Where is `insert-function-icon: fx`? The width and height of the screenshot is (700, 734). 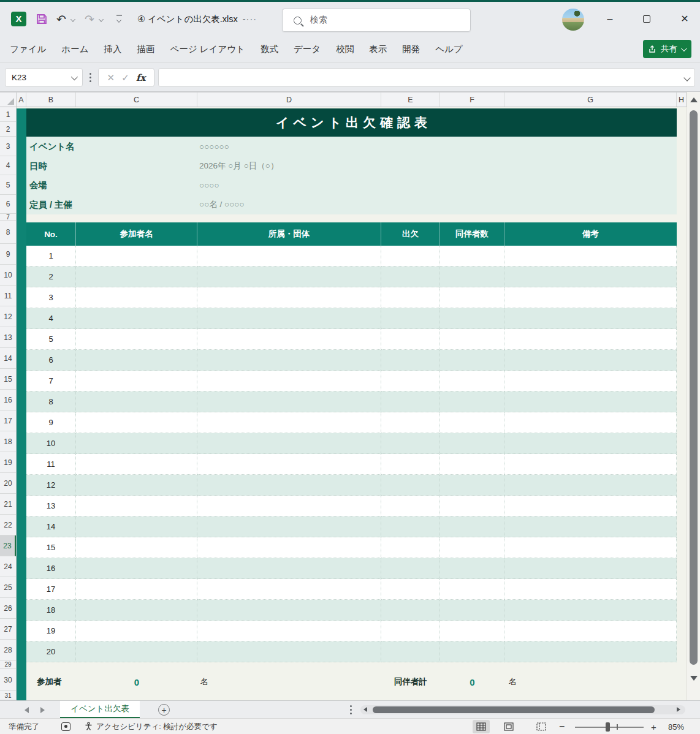
insert-function-icon: fx is located at coordinates (141, 78).